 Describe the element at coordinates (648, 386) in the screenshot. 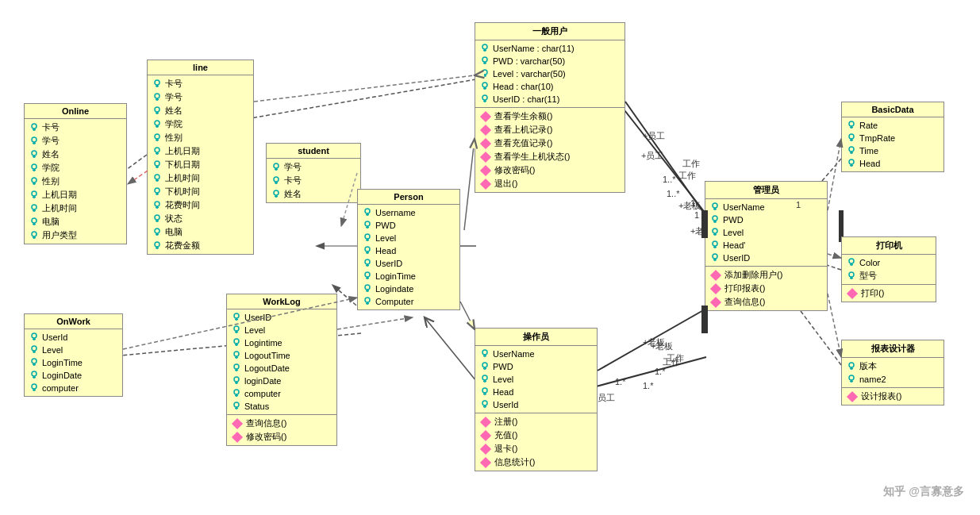

I see `svg-text: 1.*` at that location.